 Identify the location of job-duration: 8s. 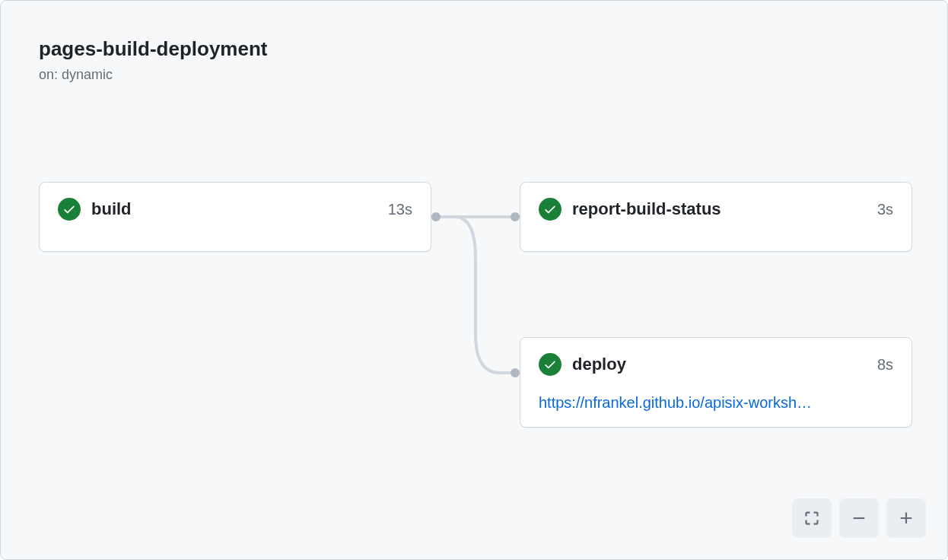
(886, 365).